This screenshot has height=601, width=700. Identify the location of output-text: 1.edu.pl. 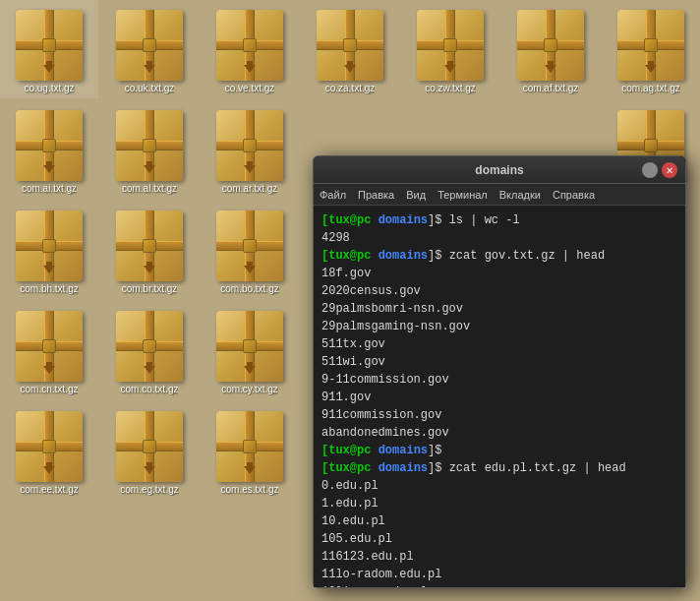
(350, 504).